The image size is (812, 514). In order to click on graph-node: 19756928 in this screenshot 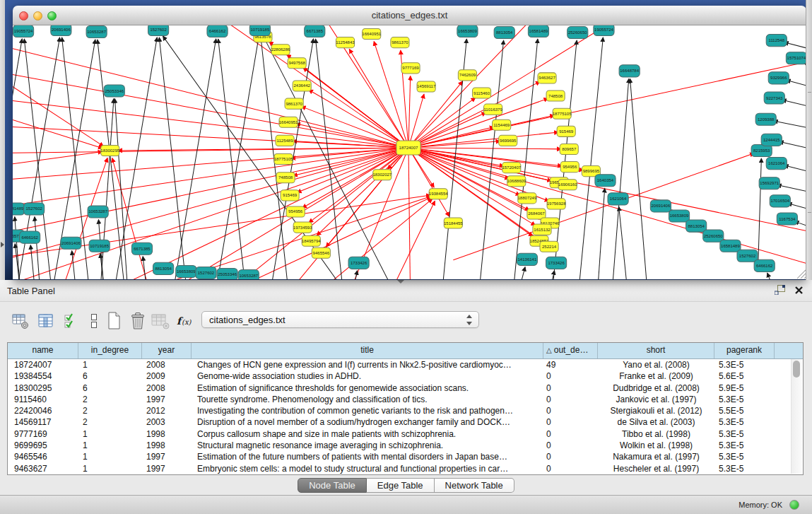, I will do `click(557, 204)`.